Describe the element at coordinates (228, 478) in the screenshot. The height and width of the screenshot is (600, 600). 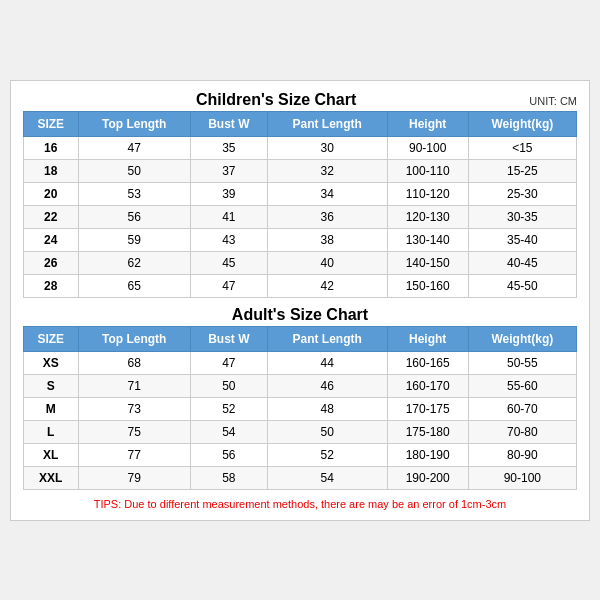
I see `table-cell: 58` at that location.